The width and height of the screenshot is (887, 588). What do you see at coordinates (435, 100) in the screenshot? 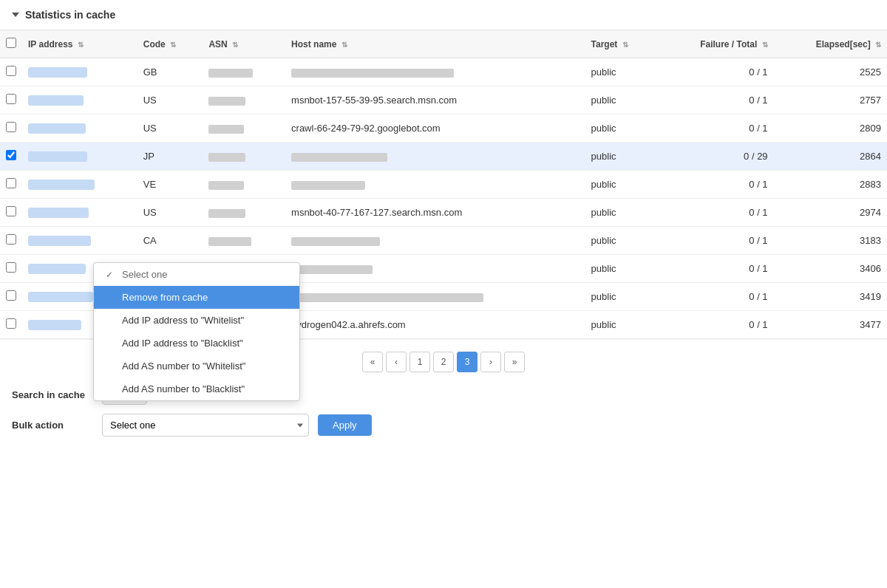
I see `row-hostname: msnbot-157-55-39-95.search.msn.com` at bounding box center [435, 100].